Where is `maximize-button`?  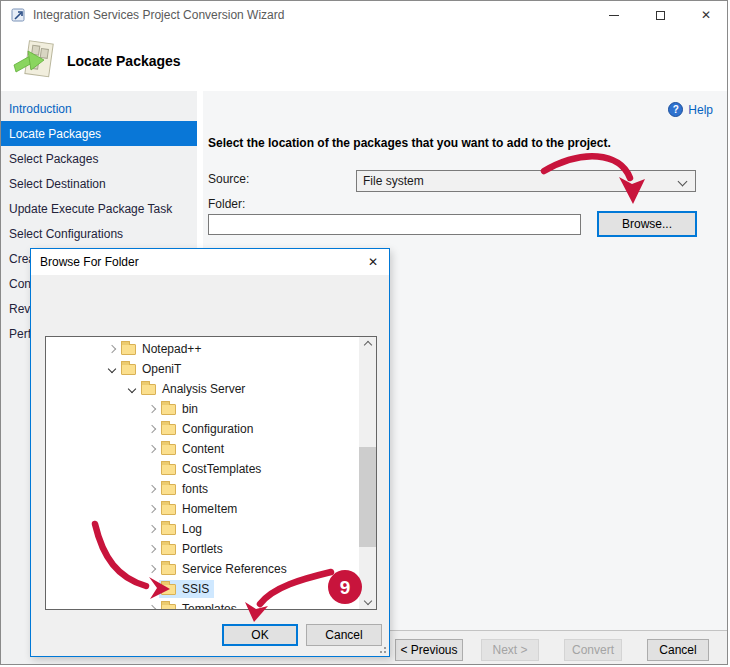
maximize-button is located at coordinates (660, 15).